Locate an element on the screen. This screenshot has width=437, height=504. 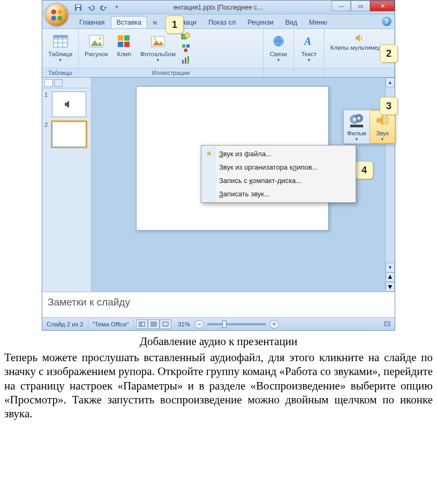
tab-menu: Меню is located at coordinates (318, 22).